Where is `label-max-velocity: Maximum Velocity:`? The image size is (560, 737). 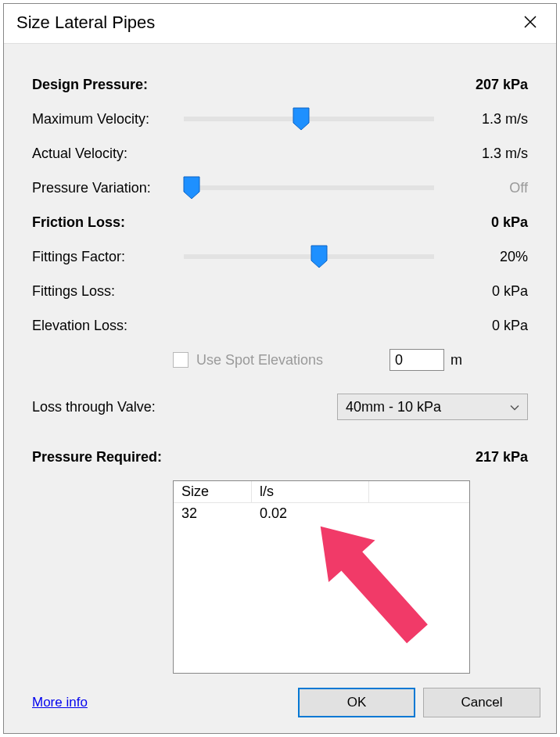
label-max-velocity: Maximum Velocity: is located at coordinates (102, 119).